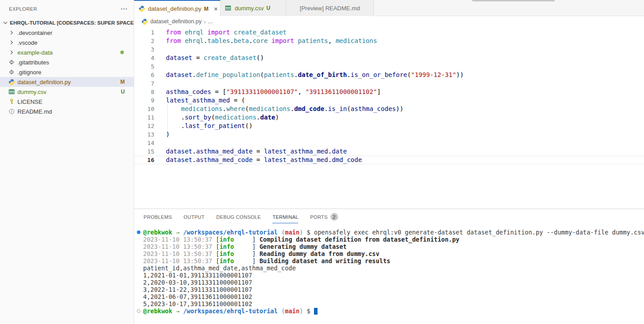 This screenshot has width=644, height=324. What do you see at coordinates (253, 8) in the screenshot?
I see `tab-dummy-csv: dummy.csvU` at bounding box center [253, 8].